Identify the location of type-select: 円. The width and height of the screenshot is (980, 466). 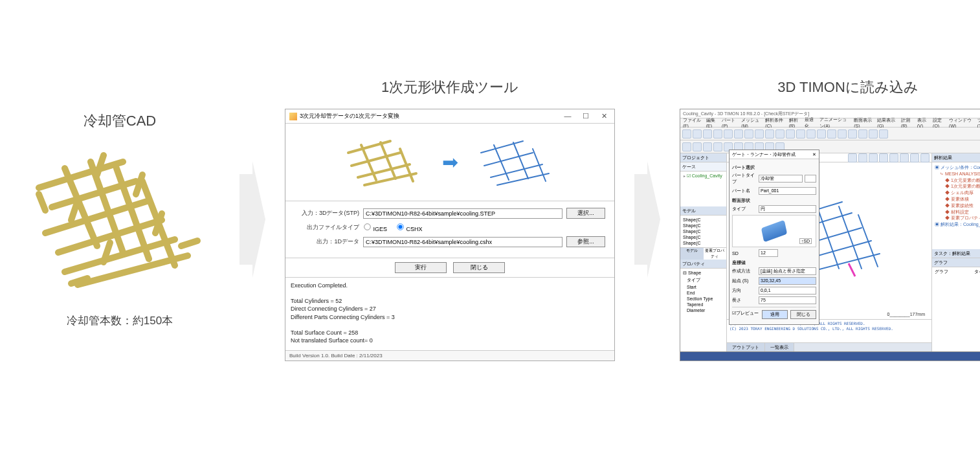
(787, 209).